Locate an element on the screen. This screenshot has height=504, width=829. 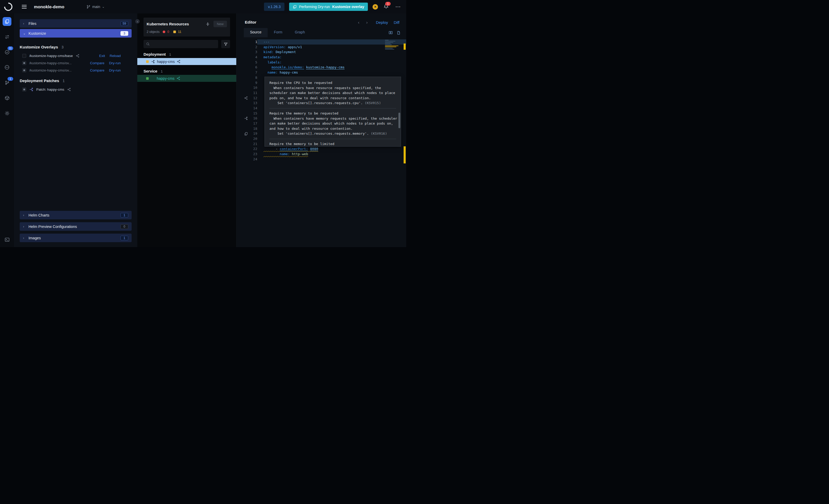
resource-search is located at coordinates (181, 44).